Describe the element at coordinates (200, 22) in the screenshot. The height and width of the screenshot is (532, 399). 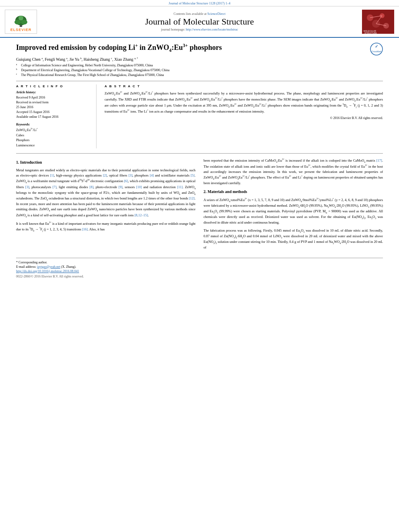
I see `journal-header-center: Contents lists available at ScienceDirec…` at that location.